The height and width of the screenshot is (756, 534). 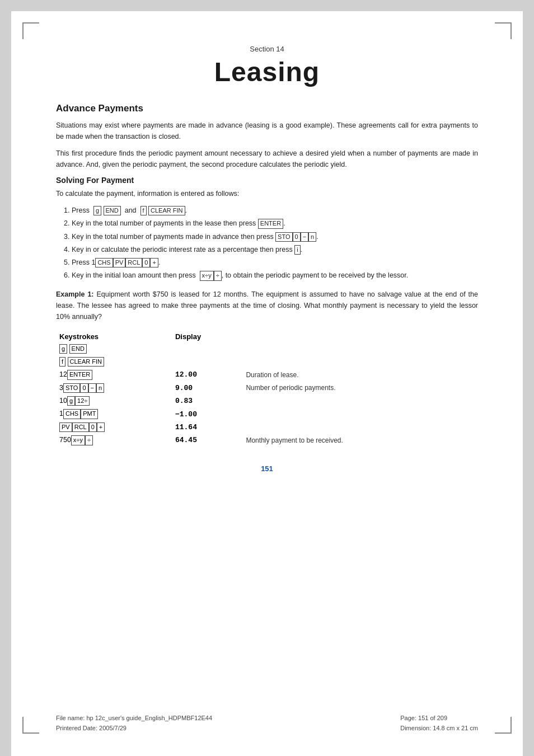 I want to click on col-header-display: Display, so click(x=208, y=337).